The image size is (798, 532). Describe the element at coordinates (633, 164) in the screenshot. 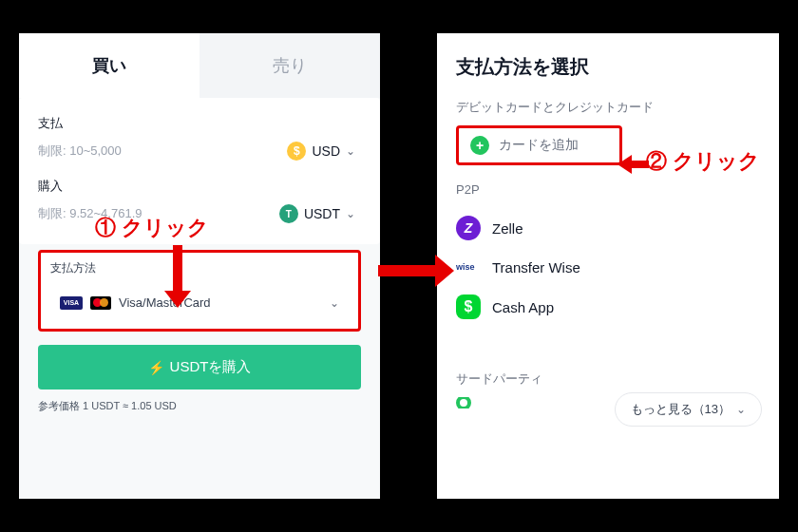

I see `arrow-left-icon` at that location.